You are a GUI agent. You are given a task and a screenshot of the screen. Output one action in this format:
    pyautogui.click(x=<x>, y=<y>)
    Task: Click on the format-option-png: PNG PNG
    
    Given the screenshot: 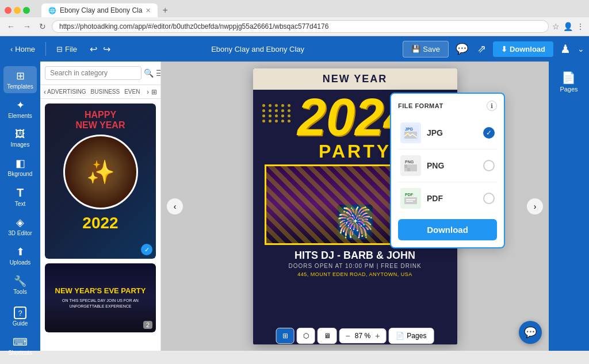 What is the action you would take?
    pyautogui.click(x=448, y=166)
    